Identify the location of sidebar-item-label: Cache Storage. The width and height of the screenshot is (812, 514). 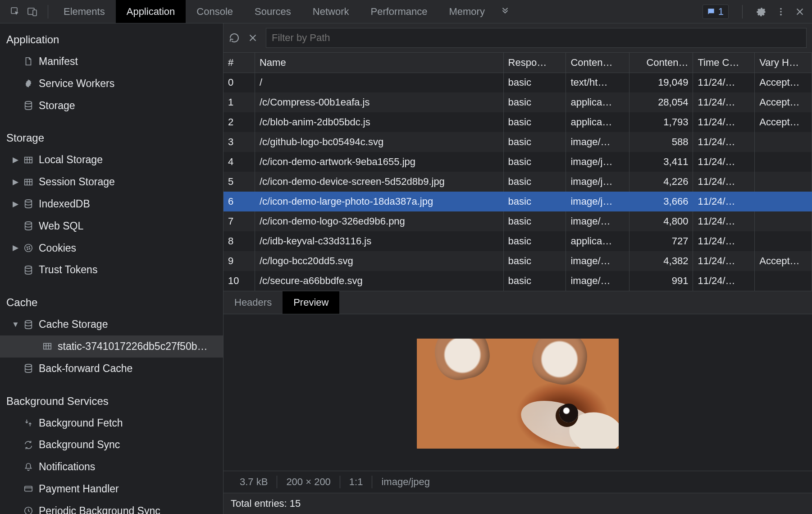
(73, 325).